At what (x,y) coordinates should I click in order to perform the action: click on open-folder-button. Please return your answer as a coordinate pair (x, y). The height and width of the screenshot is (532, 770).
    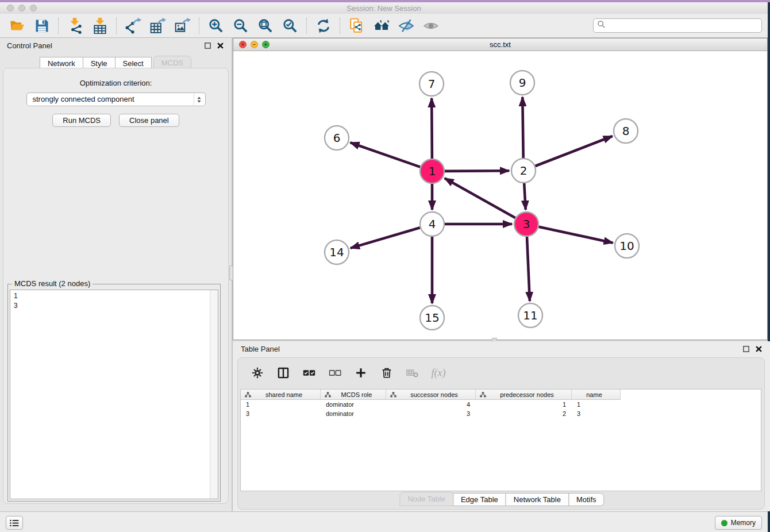
    Looking at the image, I should click on (17, 26).